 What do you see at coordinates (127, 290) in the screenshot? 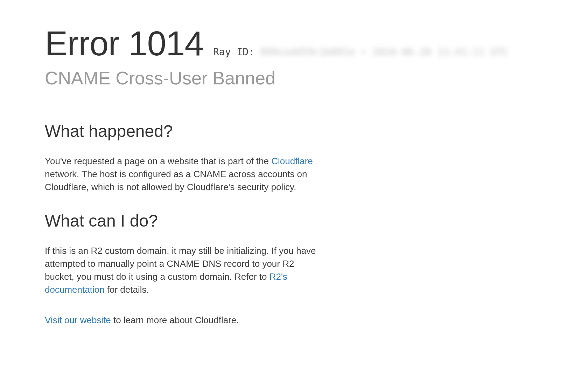
I see `text-segment: for details.` at bounding box center [127, 290].